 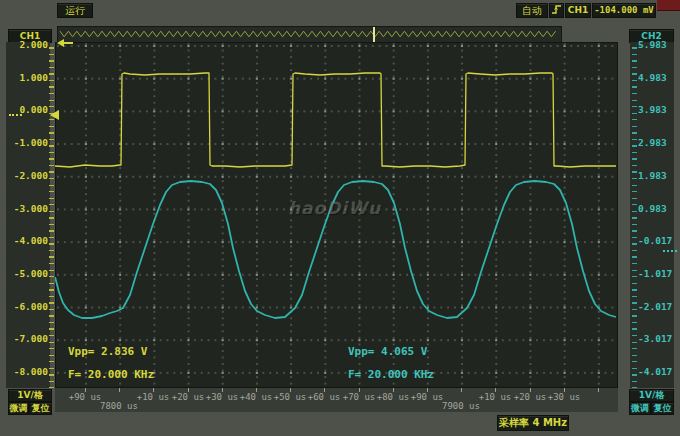 What do you see at coordinates (655, 306) in the screenshot?
I see `scale-tick-label: -2.017` at bounding box center [655, 306].